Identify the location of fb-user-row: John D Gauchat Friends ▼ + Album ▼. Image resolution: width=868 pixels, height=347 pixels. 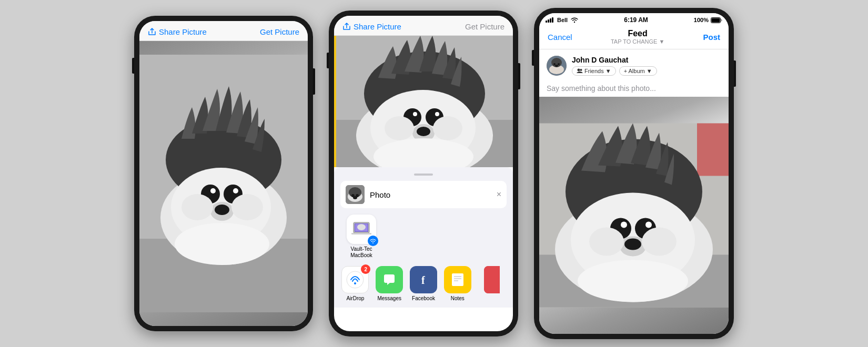
(634, 65).